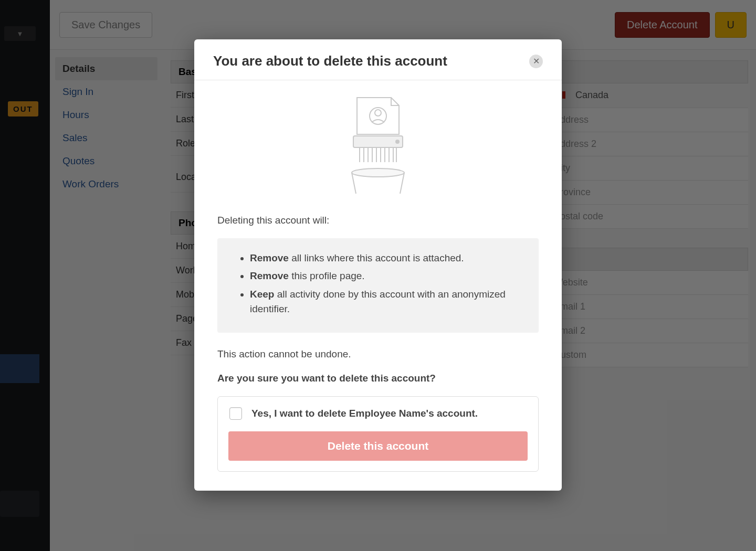  Describe the element at coordinates (378, 379) in the screenshot. I see `confirm-question: Are you sure you want to delete this acc…` at that location.